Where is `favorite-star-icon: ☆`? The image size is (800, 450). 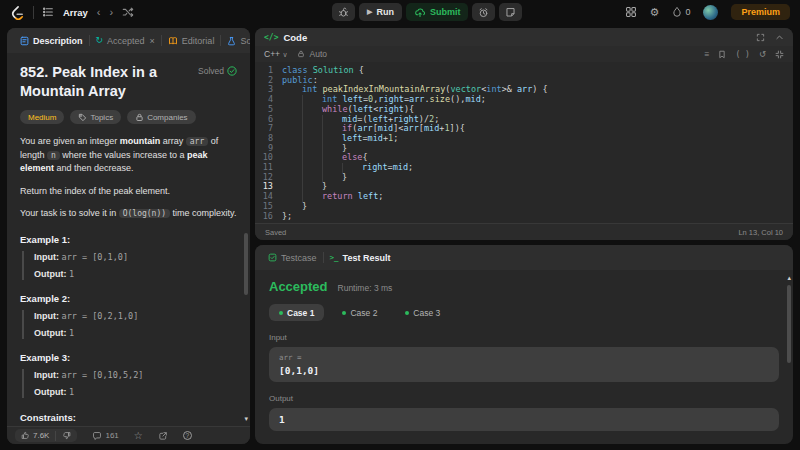 favorite-star-icon: ☆ is located at coordinates (138, 436).